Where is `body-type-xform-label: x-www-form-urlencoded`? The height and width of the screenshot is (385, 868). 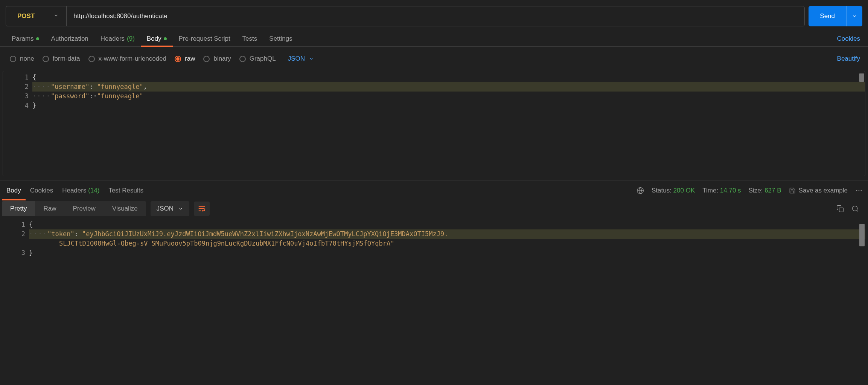
body-type-xform-label: x-www-form-urlencoded is located at coordinates (132, 59).